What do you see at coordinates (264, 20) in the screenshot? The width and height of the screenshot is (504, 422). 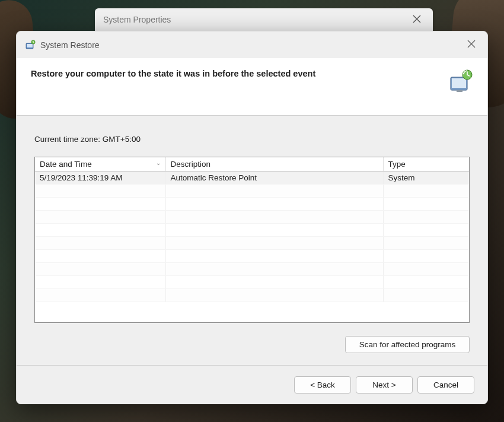 I see `system-properties-window: System Properties` at bounding box center [264, 20].